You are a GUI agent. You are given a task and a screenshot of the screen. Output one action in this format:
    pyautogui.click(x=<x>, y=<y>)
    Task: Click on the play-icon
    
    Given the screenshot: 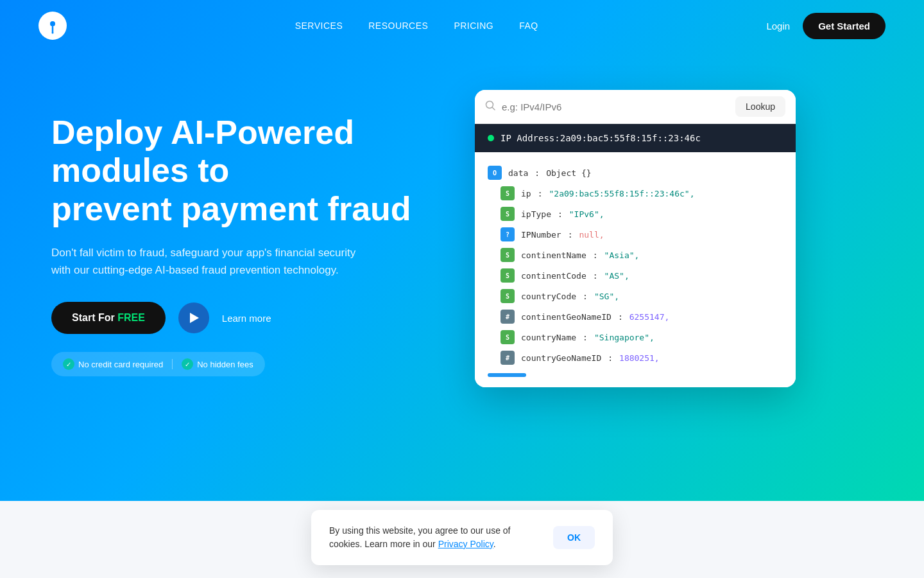 What is the action you would take?
    pyautogui.click(x=194, y=318)
    